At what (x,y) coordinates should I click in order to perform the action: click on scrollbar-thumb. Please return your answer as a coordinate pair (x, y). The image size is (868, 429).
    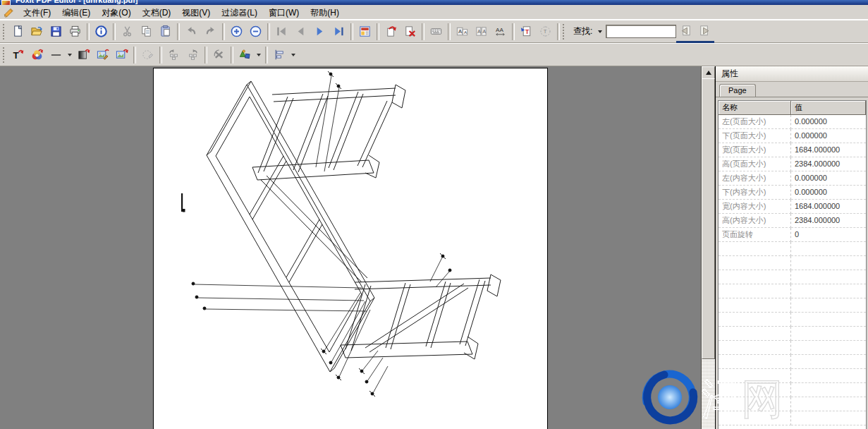
    Looking at the image, I should click on (708, 219).